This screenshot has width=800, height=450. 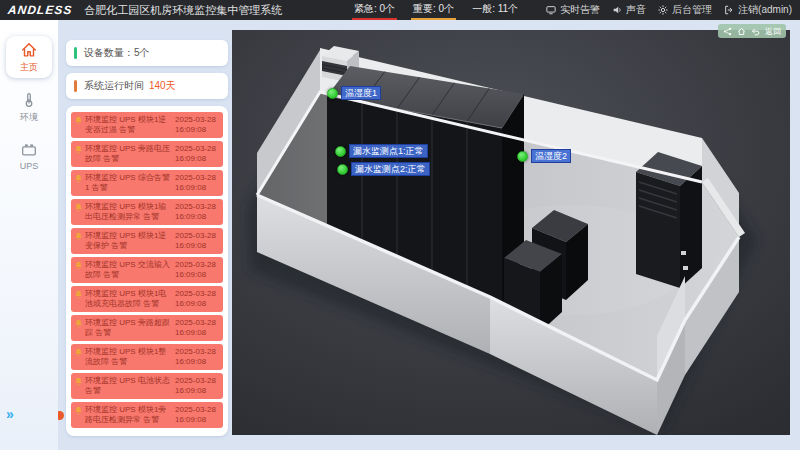 What do you see at coordinates (129, 212) in the screenshot?
I see `alert-title: 环境监控 UPS 模块1输出电压检测异常 告警` at bounding box center [129, 212].